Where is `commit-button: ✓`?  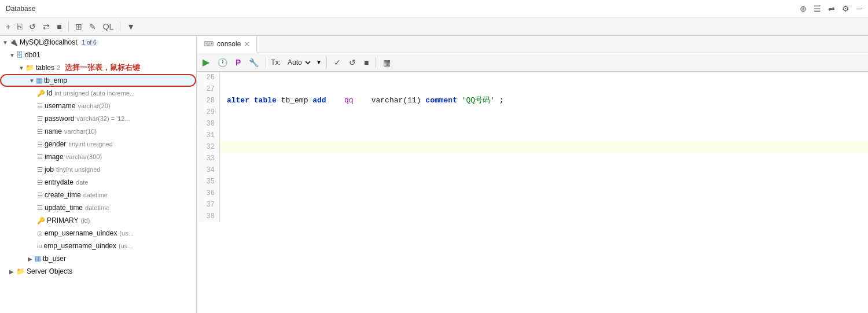
commit-button: ✓ is located at coordinates (337, 62).